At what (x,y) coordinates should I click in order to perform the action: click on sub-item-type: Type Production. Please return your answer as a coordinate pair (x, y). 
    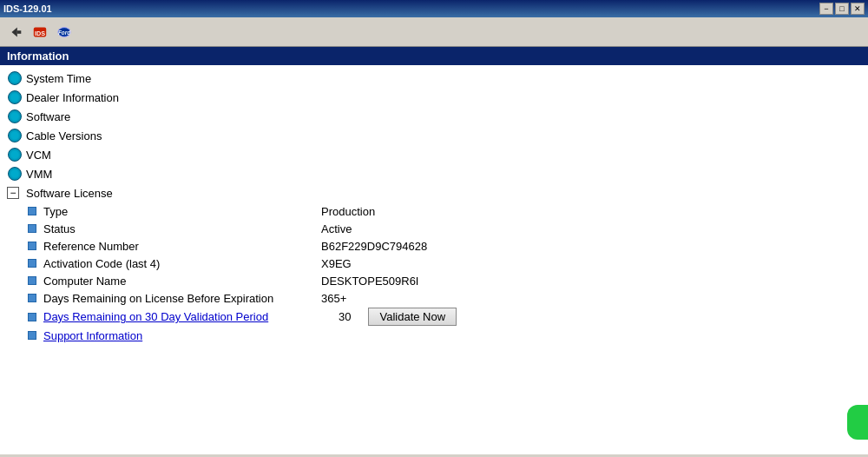
    Looking at the image, I should click on (448, 211).